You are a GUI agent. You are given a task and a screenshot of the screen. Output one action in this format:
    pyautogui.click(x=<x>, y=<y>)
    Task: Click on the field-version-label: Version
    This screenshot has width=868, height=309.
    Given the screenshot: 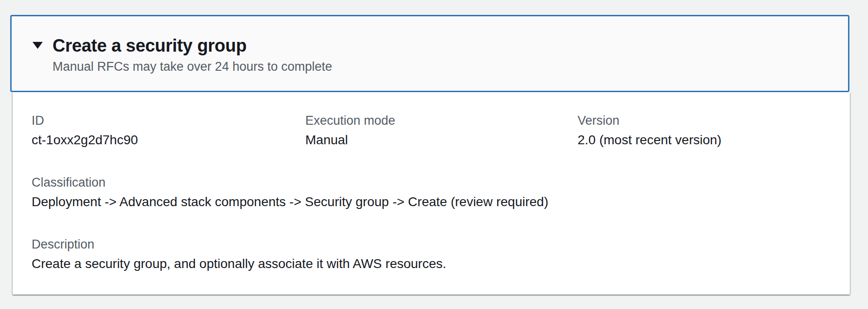 What is the action you would take?
    pyautogui.click(x=704, y=121)
    